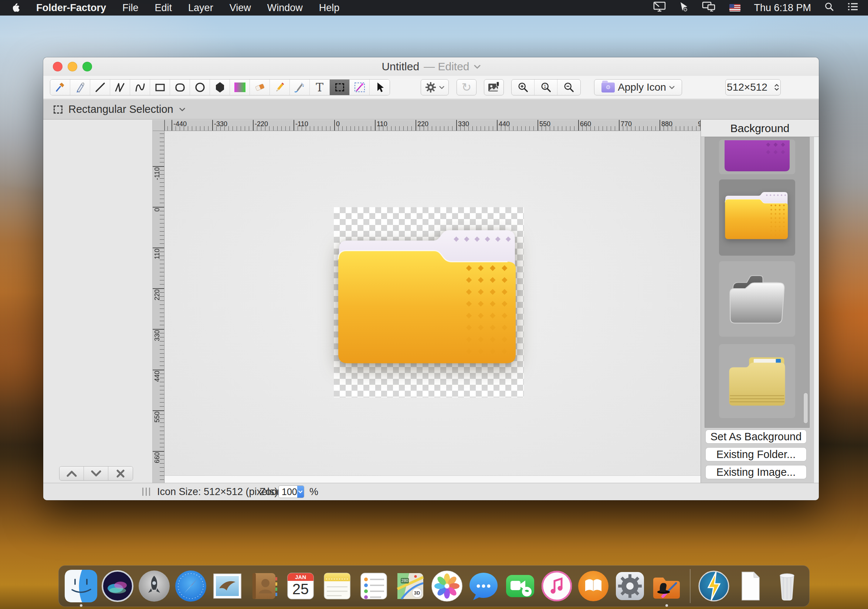 This screenshot has height=609, width=868. I want to click on zoom-in-button, so click(523, 87).